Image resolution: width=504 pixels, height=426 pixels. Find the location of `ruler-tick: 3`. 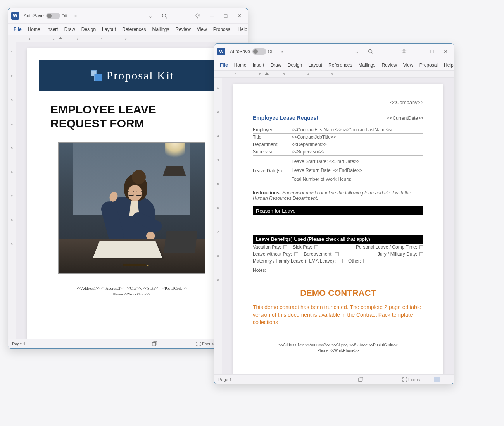

ruler-tick: 3 is located at coordinates (218, 146).